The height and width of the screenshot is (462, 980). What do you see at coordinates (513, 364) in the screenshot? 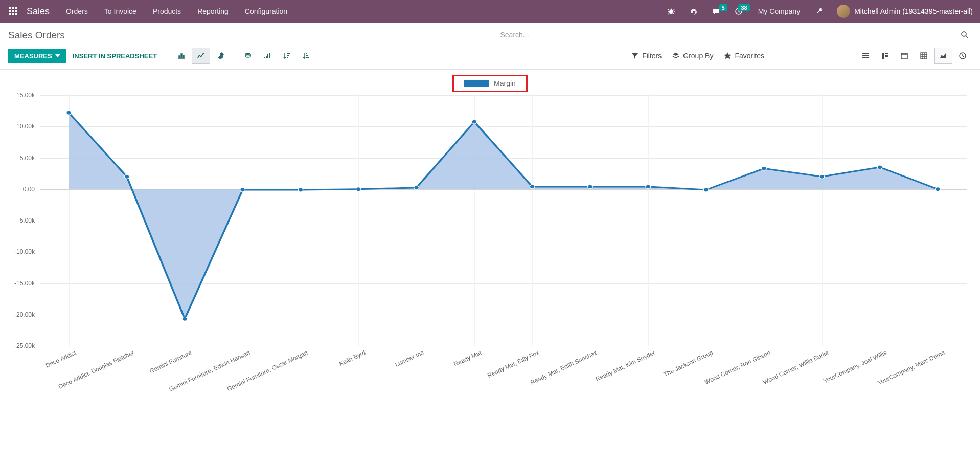
I see `x-tick: Ready Mat, Billy Fox` at bounding box center [513, 364].